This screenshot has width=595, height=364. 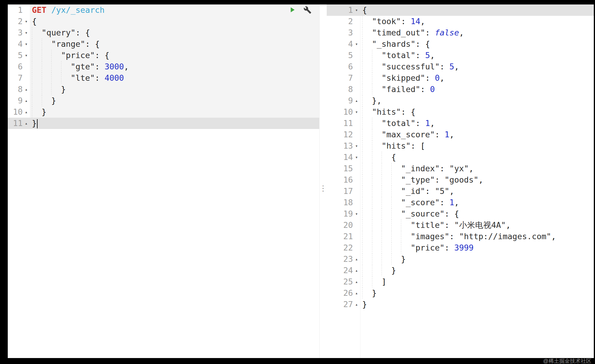 What do you see at coordinates (477, 225) in the screenshot?
I see `code-text: "title": "小米电视4A",` at bounding box center [477, 225].